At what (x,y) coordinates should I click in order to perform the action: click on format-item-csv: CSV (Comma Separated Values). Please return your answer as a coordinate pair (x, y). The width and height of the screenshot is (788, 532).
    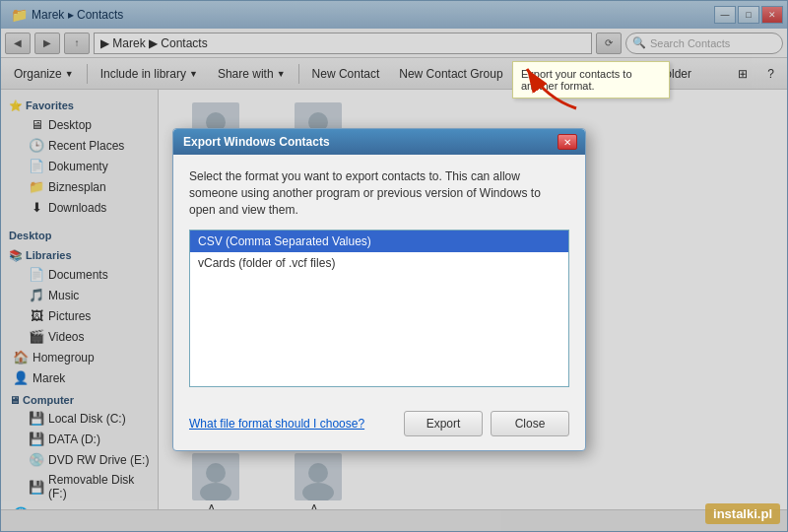
    Looking at the image, I should click on (379, 241).